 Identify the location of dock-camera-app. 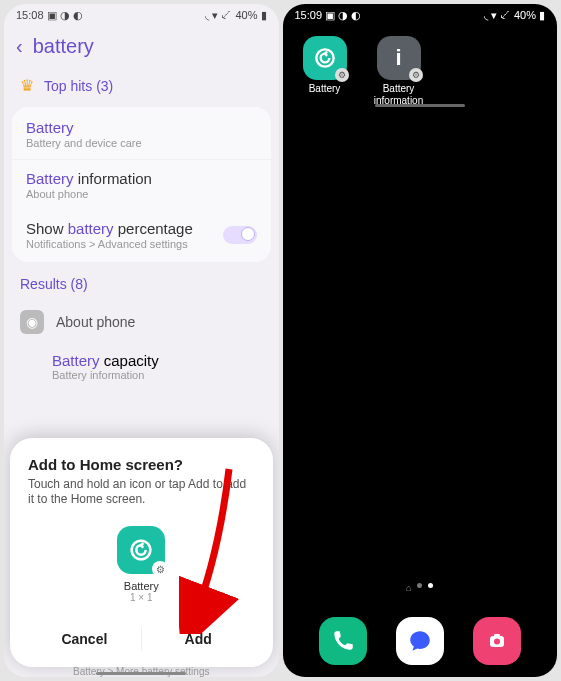
(497, 641).